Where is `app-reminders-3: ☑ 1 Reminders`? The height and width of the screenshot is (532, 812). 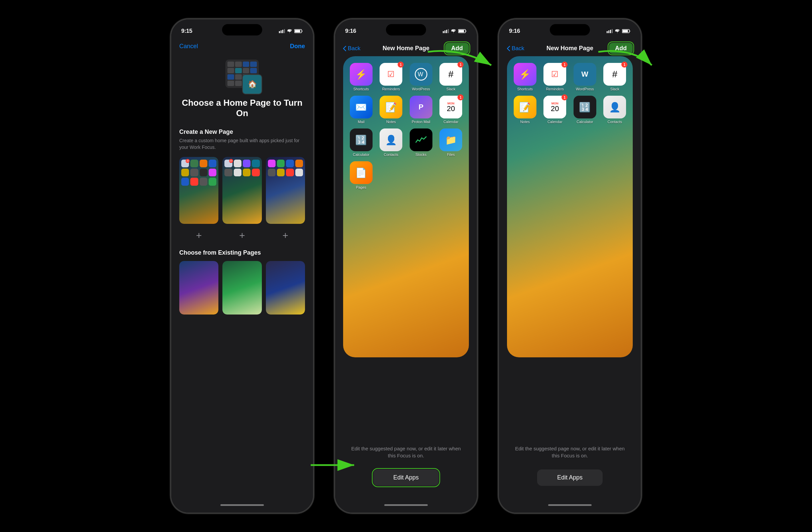
app-reminders-3: ☑ 1 Reminders is located at coordinates (555, 77).